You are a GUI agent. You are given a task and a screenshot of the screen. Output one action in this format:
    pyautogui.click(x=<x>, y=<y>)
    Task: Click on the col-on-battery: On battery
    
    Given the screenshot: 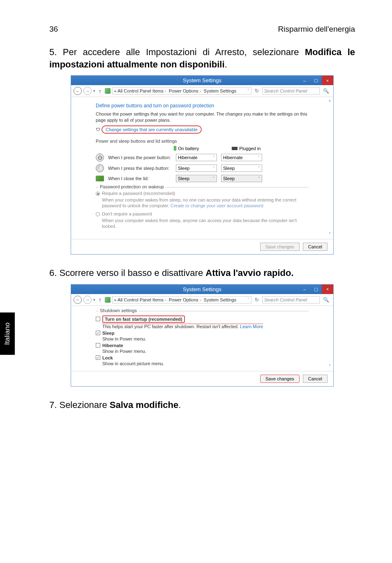 What is the action you would take?
    pyautogui.click(x=188, y=148)
    